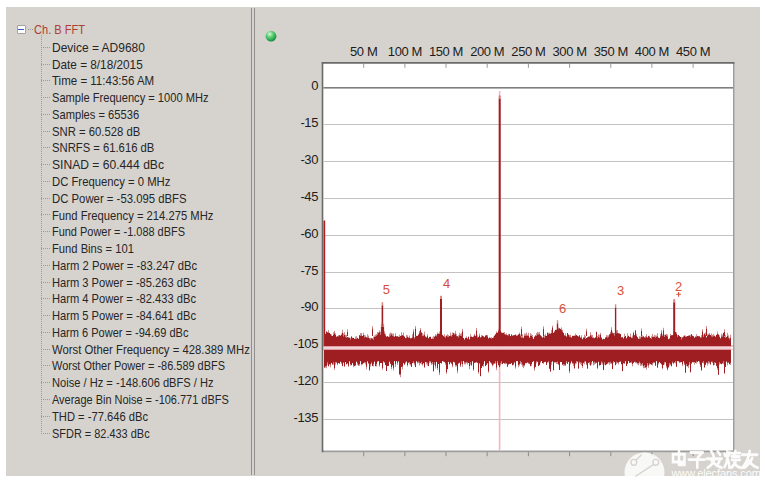 The height and width of the screenshot is (483, 765). I want to click on svg-text: -135, so click(306, 418).